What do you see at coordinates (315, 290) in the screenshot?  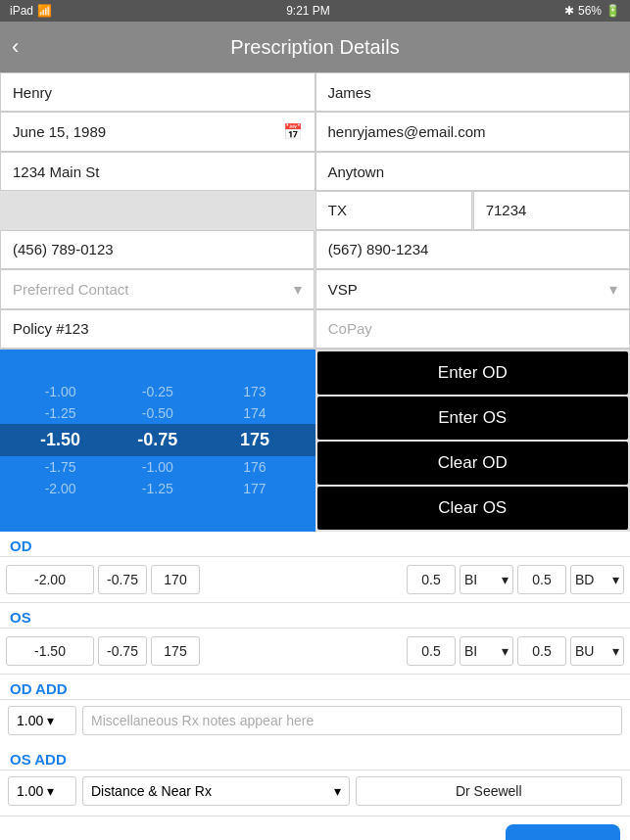 I see `contact-insurance-row: Preferred Contact ▾ VSP ▾` at bounding box center [315, 290].